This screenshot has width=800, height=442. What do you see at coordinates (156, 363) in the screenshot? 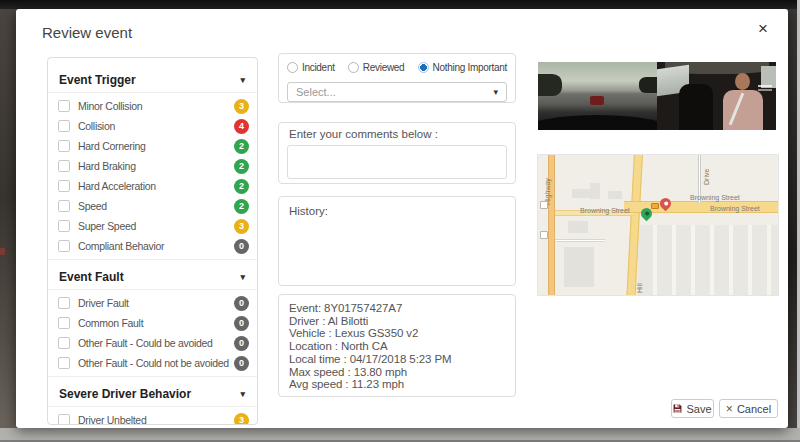
I see `item-label: Other Fault - Could not be avoided` at bounding box center [156, 363].